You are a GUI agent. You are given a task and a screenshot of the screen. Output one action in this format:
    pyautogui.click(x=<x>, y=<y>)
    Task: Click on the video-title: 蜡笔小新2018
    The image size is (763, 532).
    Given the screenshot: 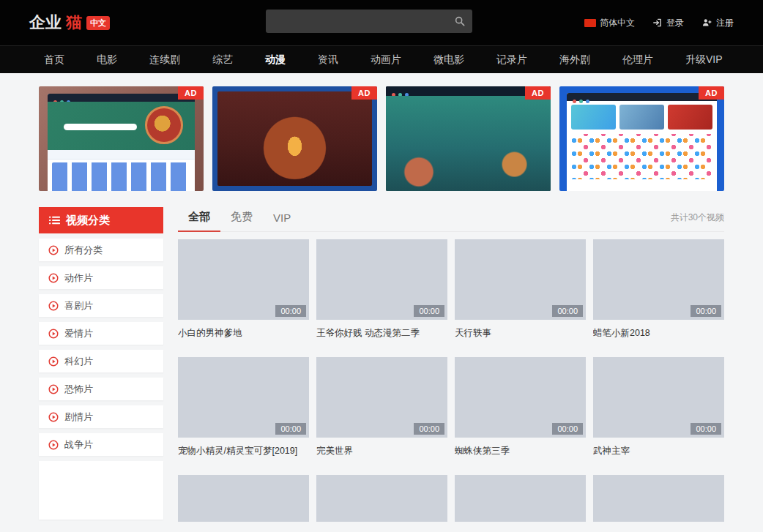 What is the action you would take?
    pyautogui.click(x=659, y=334)
    